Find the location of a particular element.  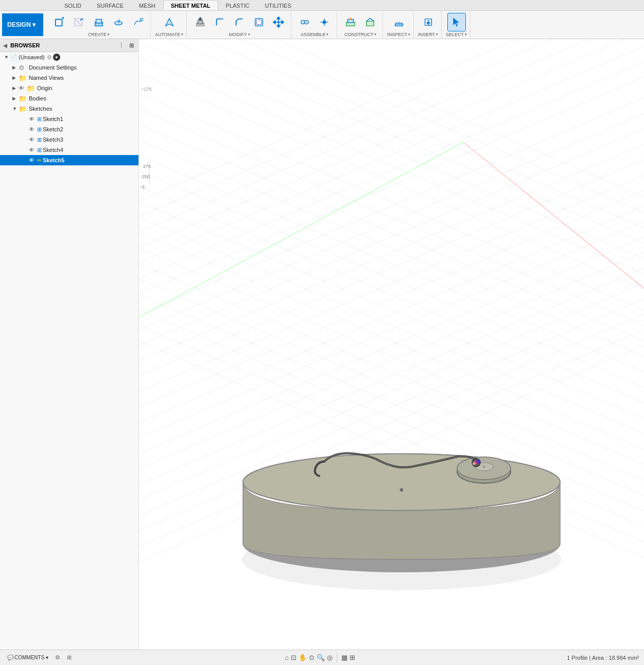

fillet-button is located at coordinates (220, 22).